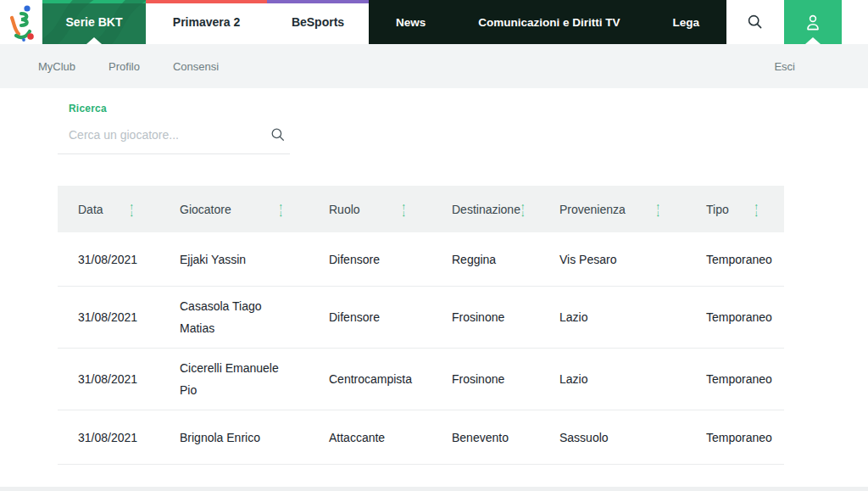 Image resolution: width=868 pixels, height=491 pixels. What do you see at coordinates (785, 66) in the screenshot?
I see `logout-link: Esci` at bounding box center [785, 66].